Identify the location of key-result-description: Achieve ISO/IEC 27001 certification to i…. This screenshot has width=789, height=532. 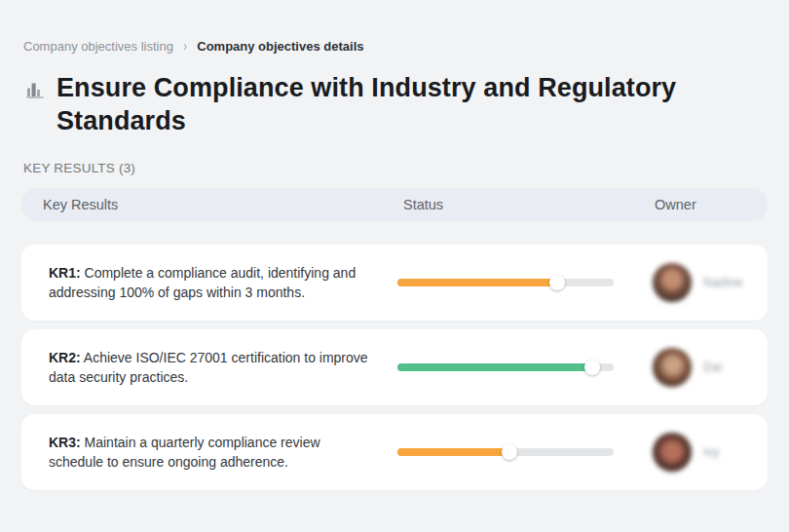
(208, 367).